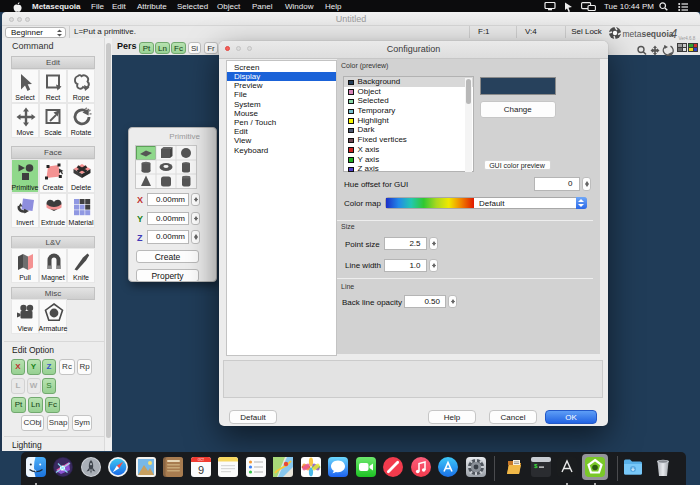 The height and width of the screenshot is (485, 700). I want to click on svg-text: 9, so click(200, 470).